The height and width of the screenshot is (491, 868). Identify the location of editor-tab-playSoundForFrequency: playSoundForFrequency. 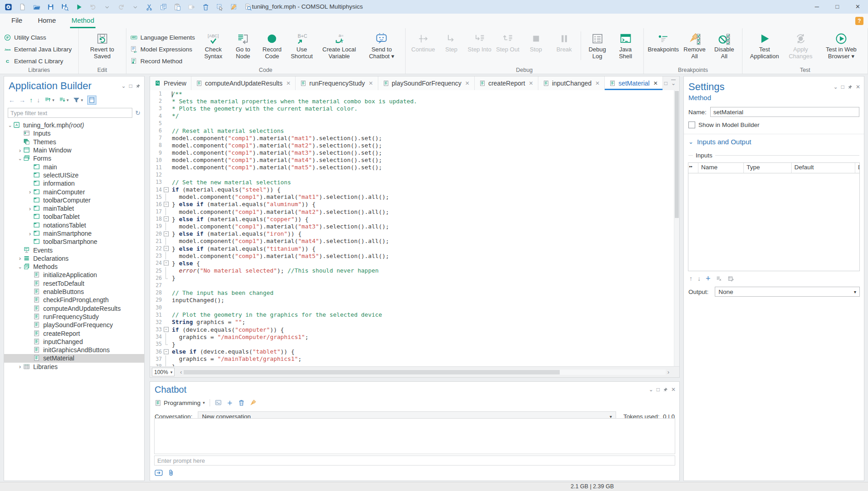
(426, 83).